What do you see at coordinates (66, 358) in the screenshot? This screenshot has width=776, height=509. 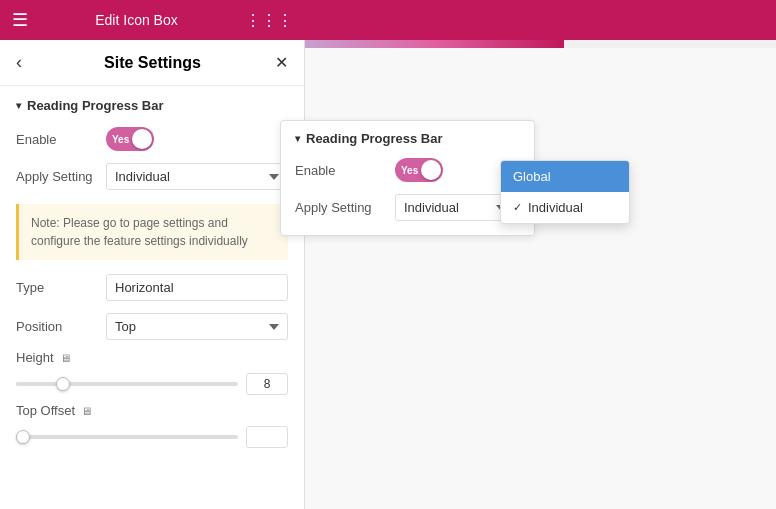 I see `monitor-icon: 🖥` at bounding box center [66, 358].